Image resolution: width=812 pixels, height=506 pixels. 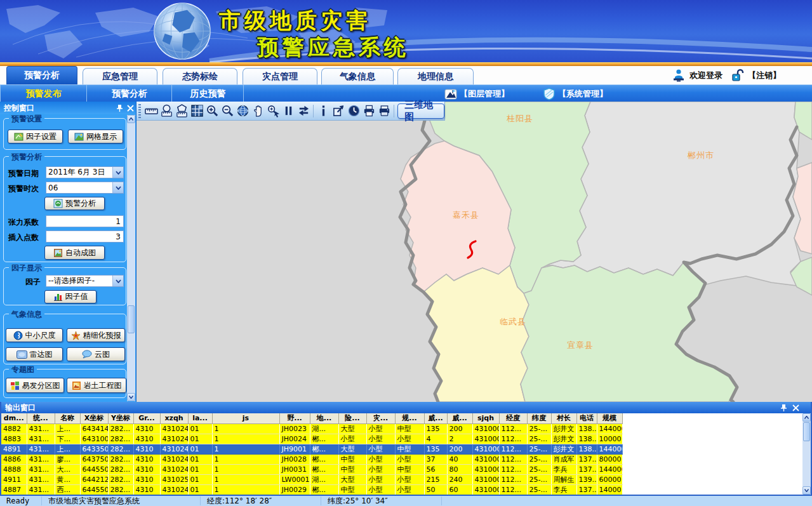 I want to click on column-header: 电话, so click(x=587, y=418).